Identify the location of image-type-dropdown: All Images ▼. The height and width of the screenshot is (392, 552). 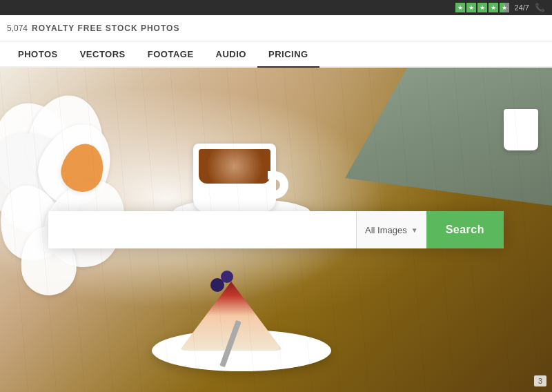
(391, 230).